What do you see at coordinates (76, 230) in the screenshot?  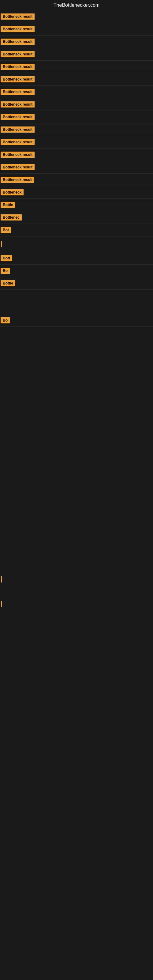 I see `list-item: Bot` at bounding box center [76, 230].